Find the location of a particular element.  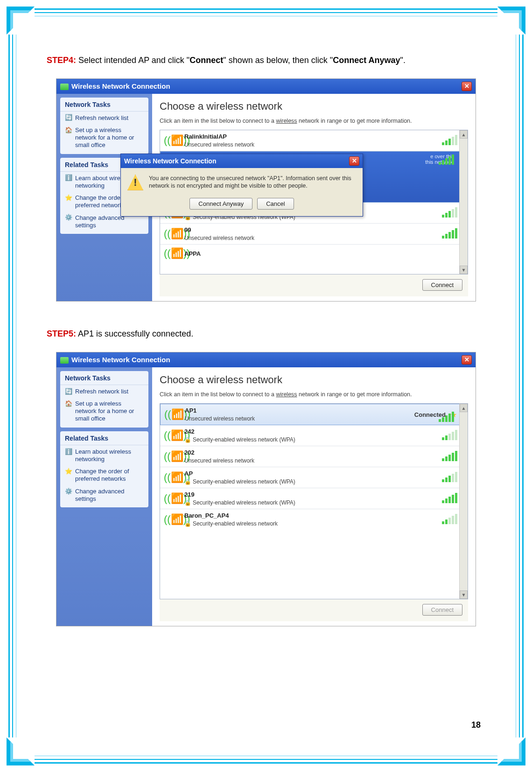

network-item: ((📶)) 219 🔒Security-enabled wireless net… is located at coordinates (314, 498).